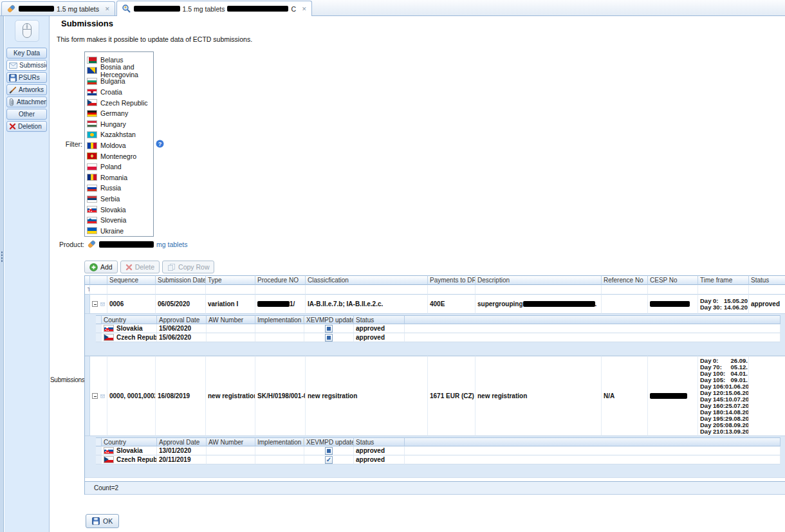  I want to click on cell-reference-no, so click(625, 304).